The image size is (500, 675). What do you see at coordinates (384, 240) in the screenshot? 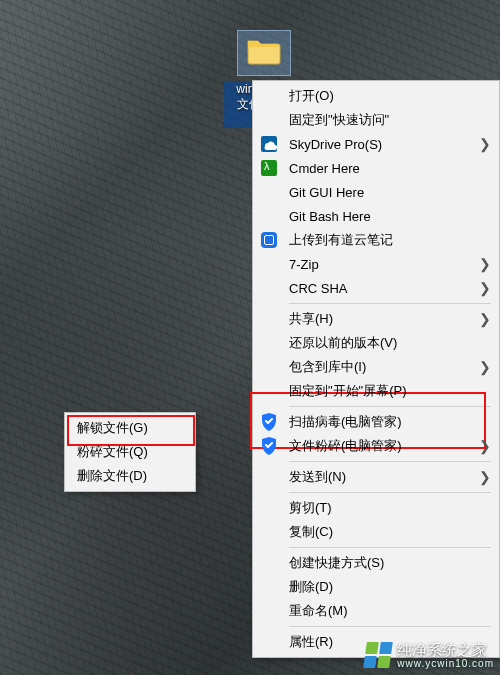
I see `menu-item-label: 上传到有道云笔记` at bounding box center [384, 240].